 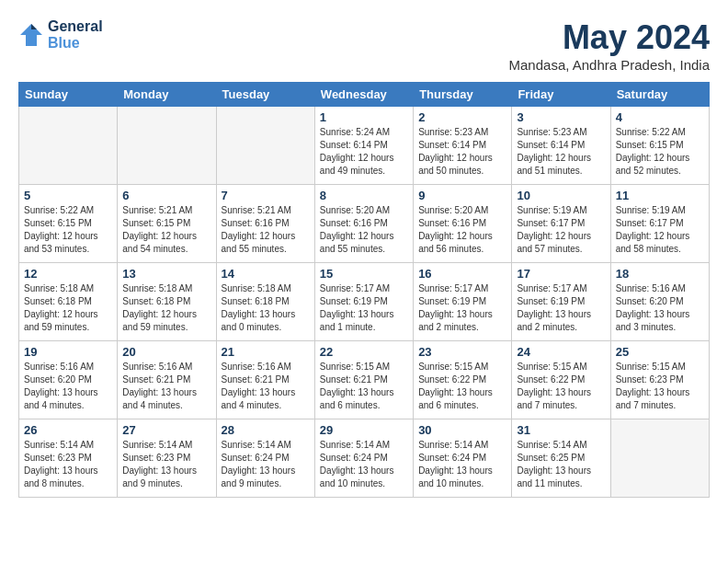 What do you see at coordinates (561, 302) in the screenshot?
I see `day-cell: 17Sunrise: 5:17 AM Sunset: 6:19 PM Dayli…` at bounding box center [561, 302].